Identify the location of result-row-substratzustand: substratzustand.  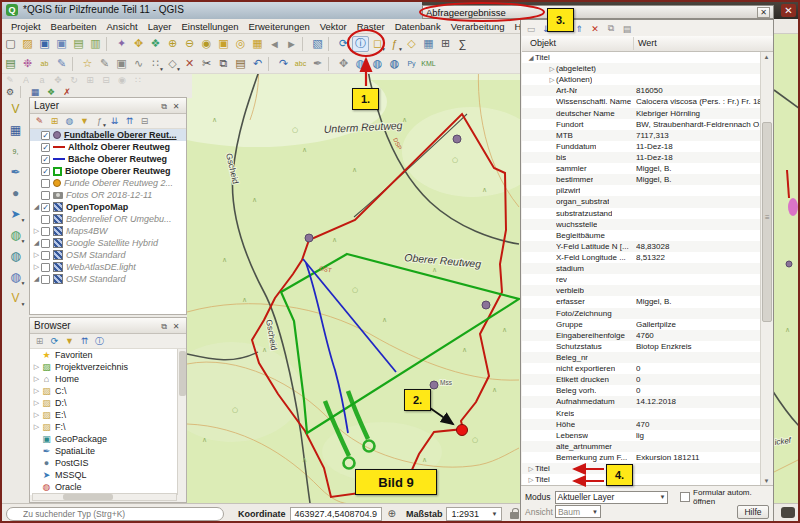
(642, 214).